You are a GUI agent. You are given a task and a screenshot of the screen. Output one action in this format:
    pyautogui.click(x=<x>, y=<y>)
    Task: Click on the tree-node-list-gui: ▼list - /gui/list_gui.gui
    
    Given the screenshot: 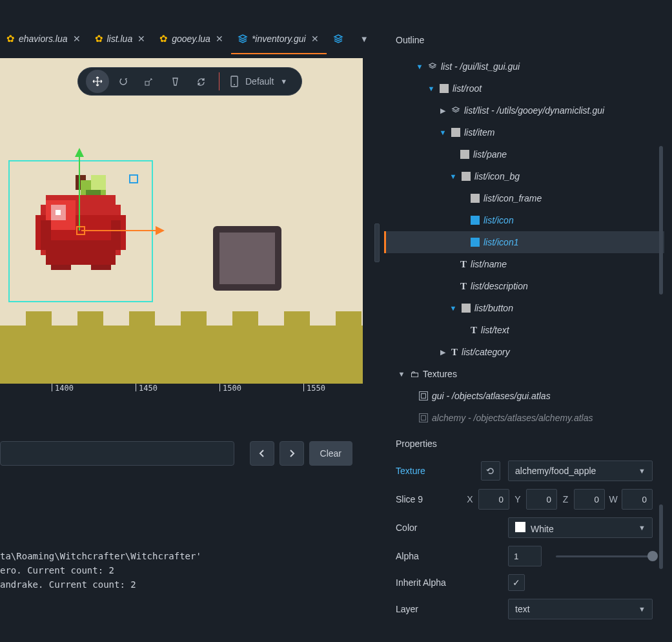 What is the action you would take?
    pyautogui.click(x=524, y=67)
    